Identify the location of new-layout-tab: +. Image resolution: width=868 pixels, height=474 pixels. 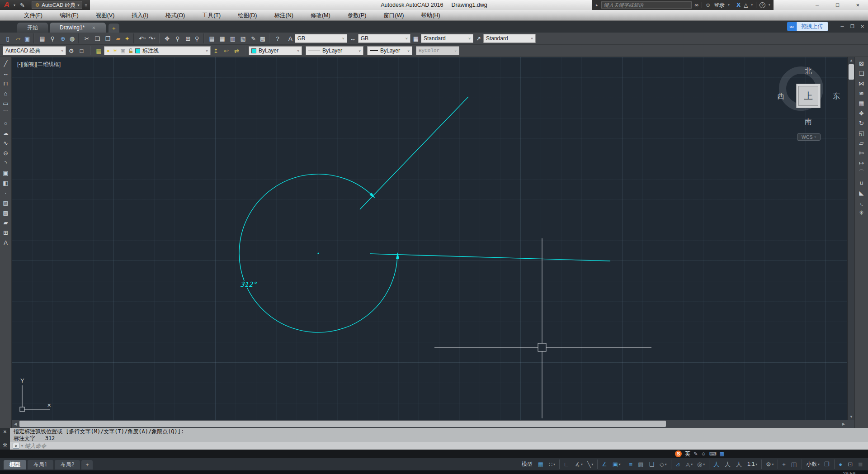
(87, 465).